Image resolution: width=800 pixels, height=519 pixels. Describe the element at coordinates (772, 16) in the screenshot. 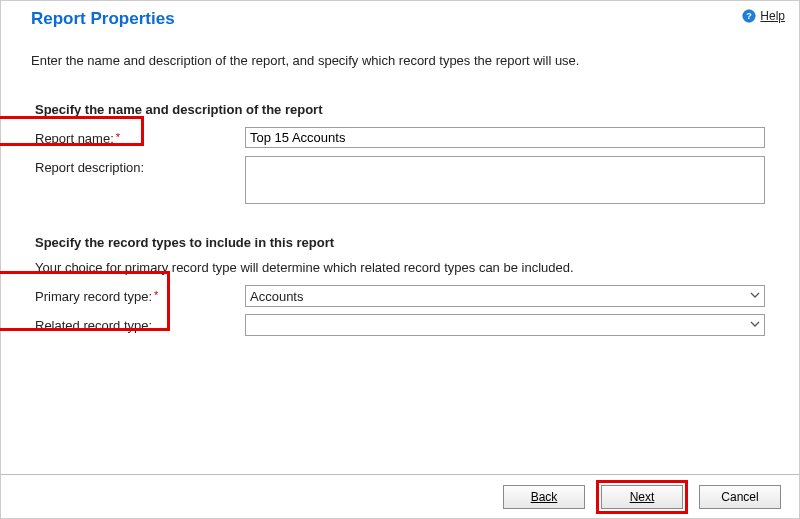

I see `help-label: Help` at that location.